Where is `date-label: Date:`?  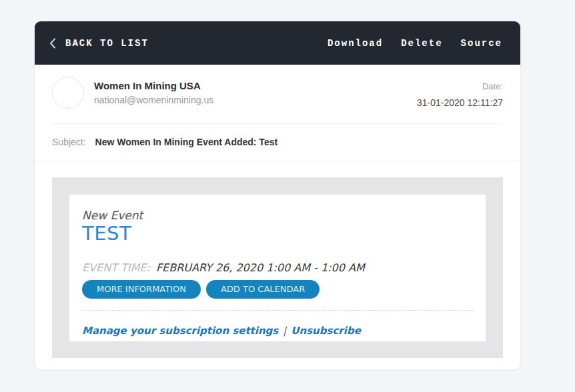 date-label: Date: is located at coordinates (460, 87).